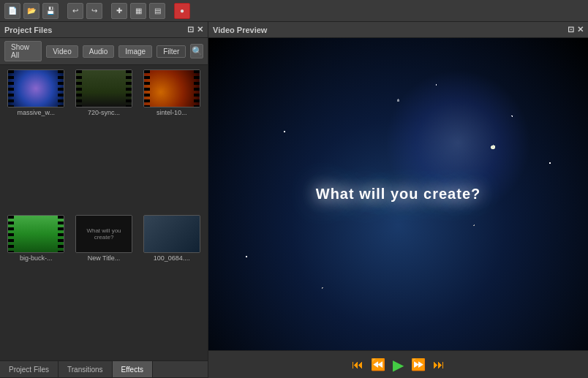  I want to click on new-button: 📄, so click(12, 11).